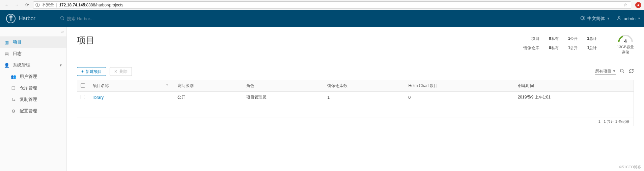 The width and height of the screenshot is (644, 171). I want to click on stats-repo-total: 1总计, so click(592, 48).